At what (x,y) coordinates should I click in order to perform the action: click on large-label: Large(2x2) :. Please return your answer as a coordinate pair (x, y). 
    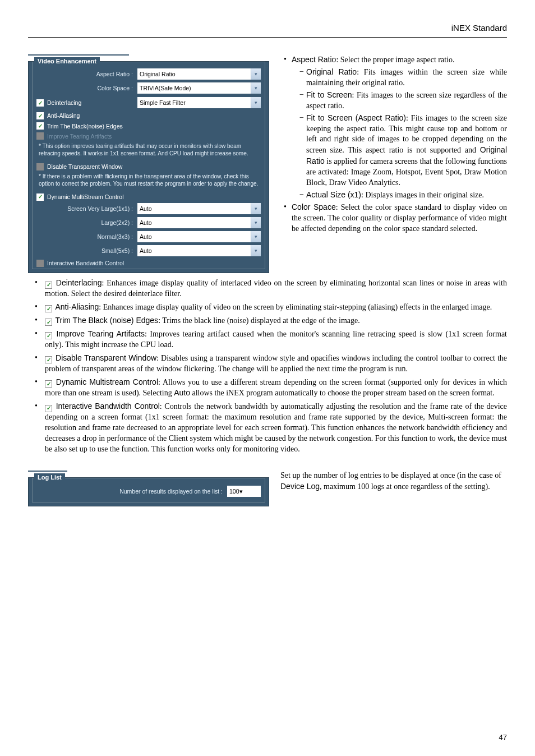
    Looking at the image, I should click on (87, 223).